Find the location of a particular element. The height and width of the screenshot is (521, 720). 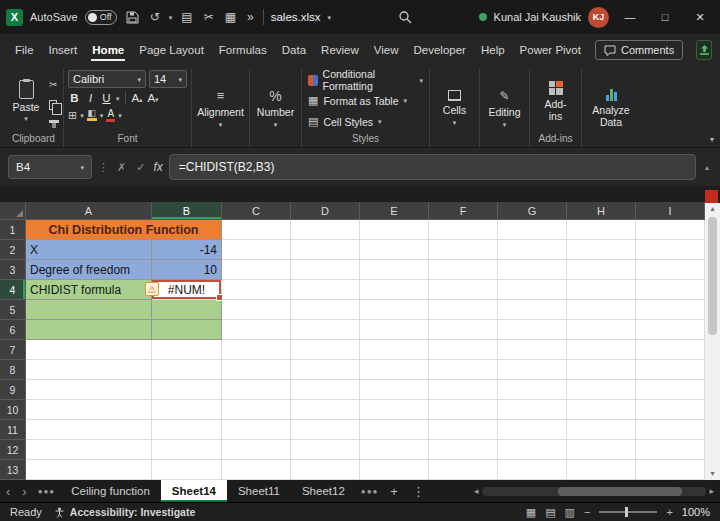

cell-G3 is located at coordinates (532, 270).